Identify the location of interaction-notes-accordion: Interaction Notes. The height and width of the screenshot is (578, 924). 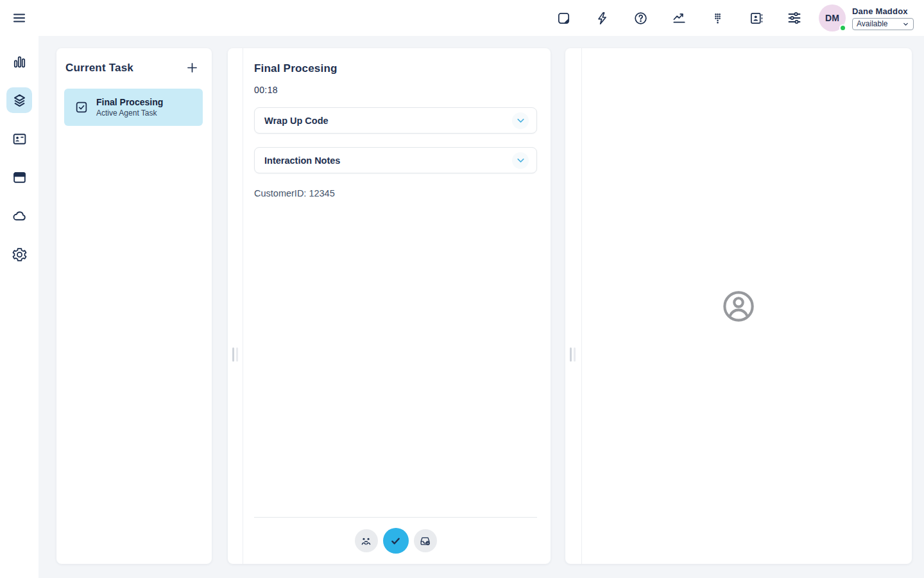
(395, 161).